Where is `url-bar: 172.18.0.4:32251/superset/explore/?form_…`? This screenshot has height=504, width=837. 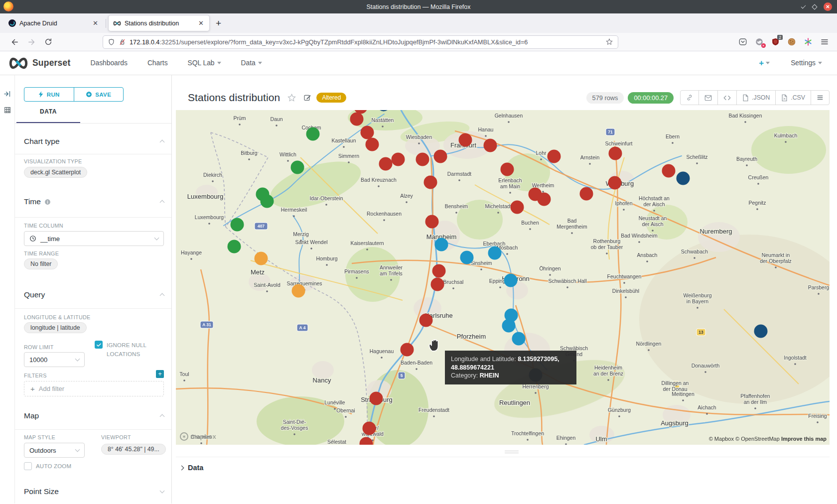
url-bar: 172.18.0.4:32251/superset/explore/?form_… is located at coordinates (361, 42).